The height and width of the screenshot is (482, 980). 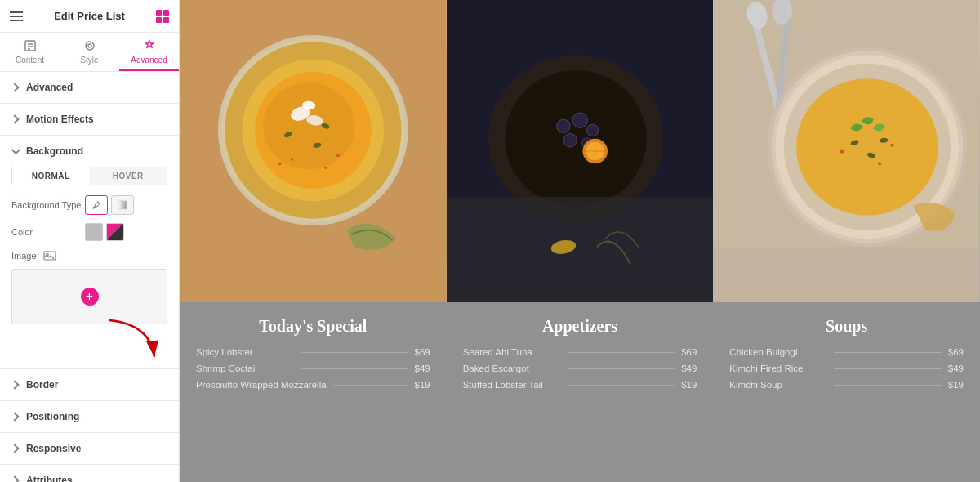 I want to click on red-arrow-container, so click(x=90, y=345).